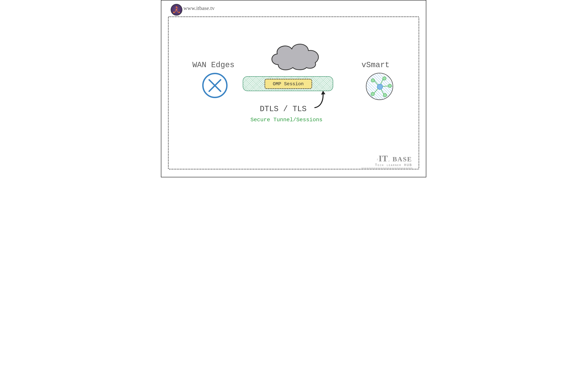  What do you see at coordinates (377, 160) in the screenshot?
I see `brand-bracket-left: 『` at bounding box center [377, 160].